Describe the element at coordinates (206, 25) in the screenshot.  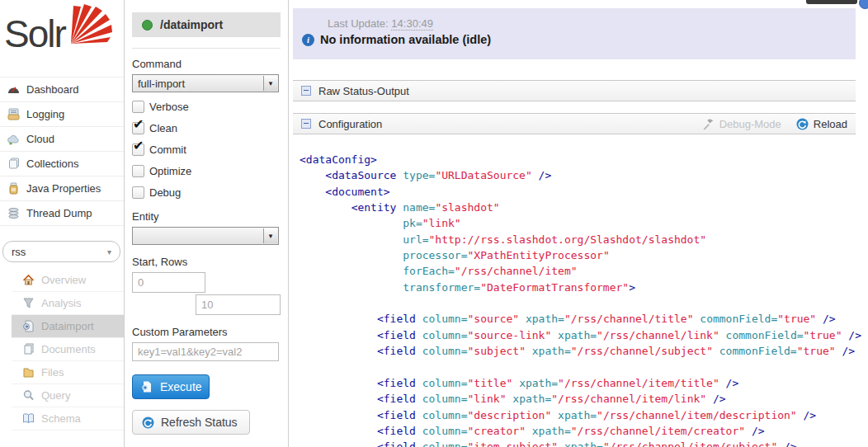
I see `handler-header: /dataimport` at that location.